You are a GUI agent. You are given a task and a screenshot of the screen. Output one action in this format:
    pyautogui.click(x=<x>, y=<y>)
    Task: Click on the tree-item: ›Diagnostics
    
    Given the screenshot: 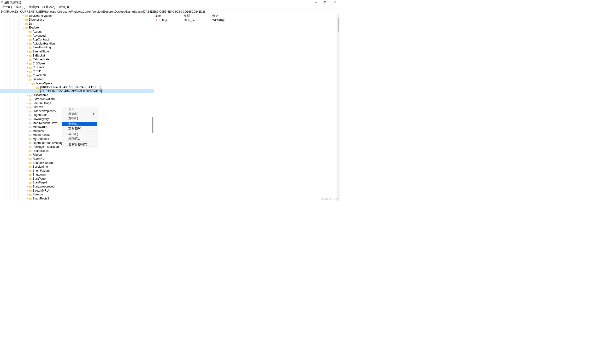 What is the action you would take?
    pyautogui.click(x=77, y=20)
    